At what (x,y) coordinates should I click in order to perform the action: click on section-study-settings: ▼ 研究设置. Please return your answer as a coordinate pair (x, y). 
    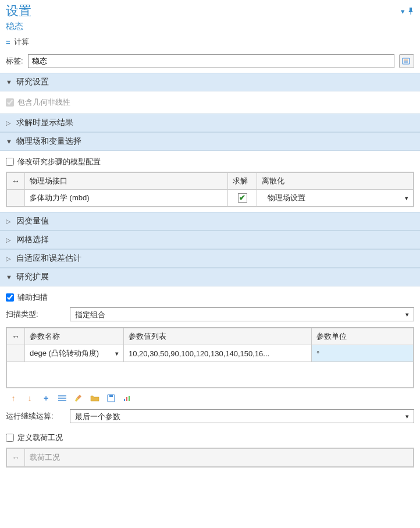
    Looking at the image, I should click on (210, 82).